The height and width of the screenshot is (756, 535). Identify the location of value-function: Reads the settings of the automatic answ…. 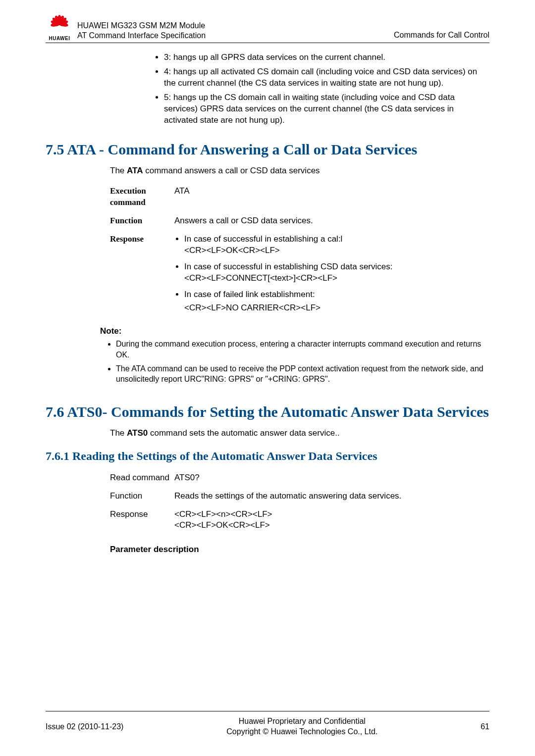
(332, 496).